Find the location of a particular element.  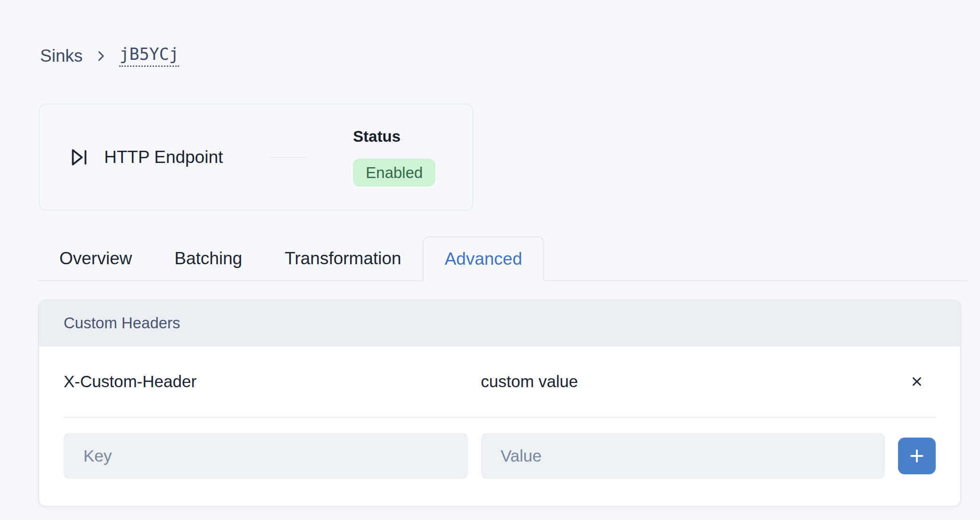

x-mark-icon is located at coordinates (917, 382).